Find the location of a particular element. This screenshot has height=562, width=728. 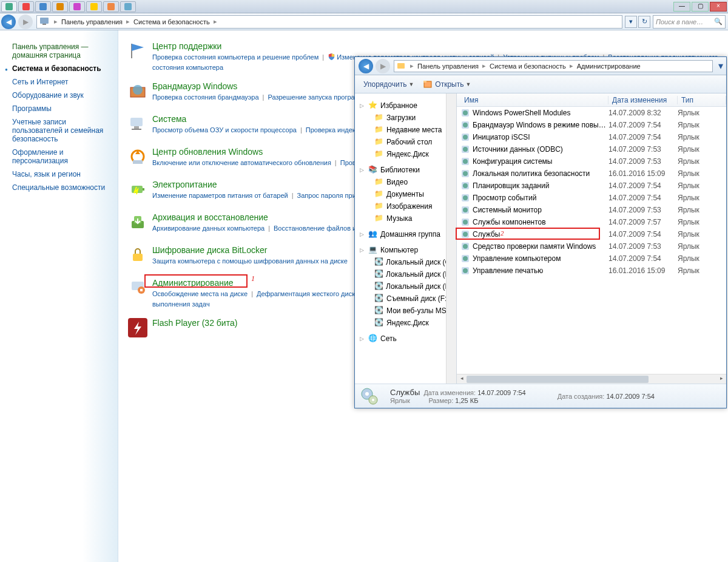

tree-item: 📁Недавние места is located at coordinates (405, 130).